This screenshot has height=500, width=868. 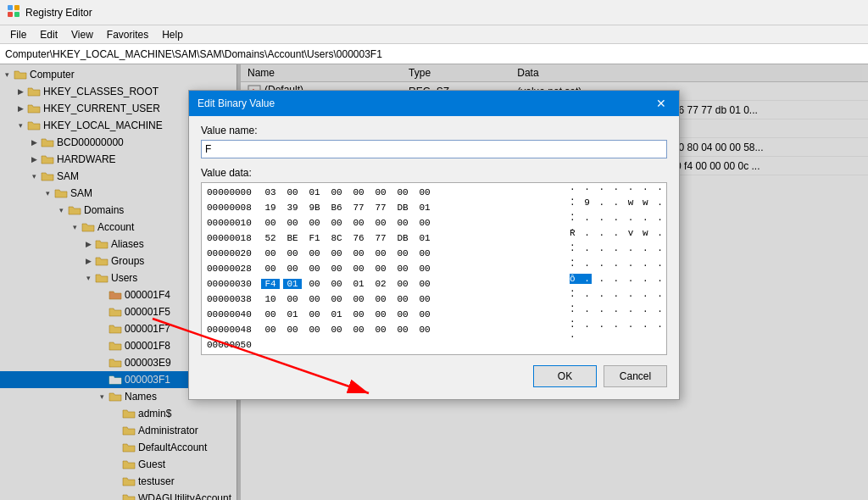 What do you see at coordinates (19, 35) in the screenshot?
I see `menu-file: File` at bounding box center [19, 35].